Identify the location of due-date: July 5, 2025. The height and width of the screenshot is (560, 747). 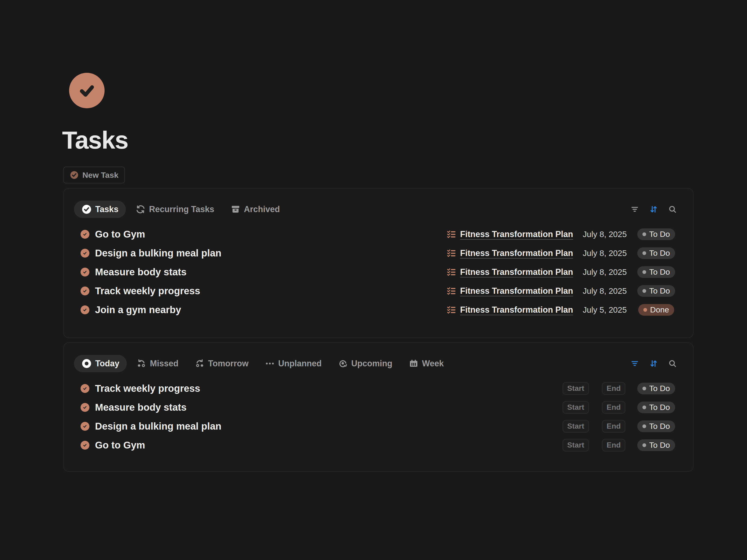
(604, 310).